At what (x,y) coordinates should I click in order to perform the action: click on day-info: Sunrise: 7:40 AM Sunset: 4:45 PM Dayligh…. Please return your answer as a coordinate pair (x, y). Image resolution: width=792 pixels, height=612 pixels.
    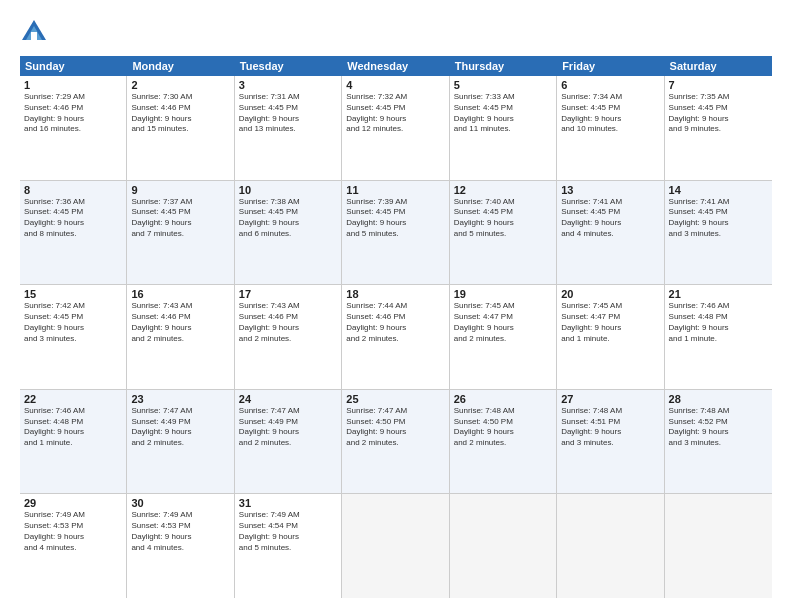
    Looking at the image, I should click on (503, 218).